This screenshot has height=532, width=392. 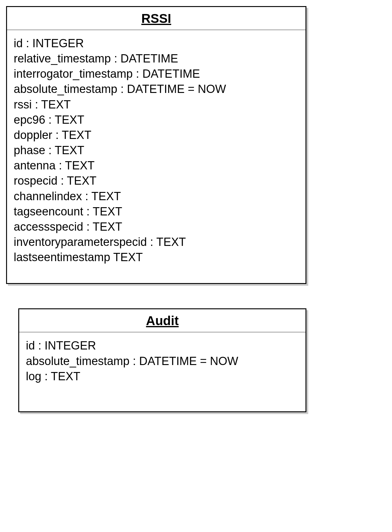 What do you see at coordinates (156, 227) in the screenshot?
I see `attribute-line: accessspecid : TEXT` at bounding box center [156, 227].